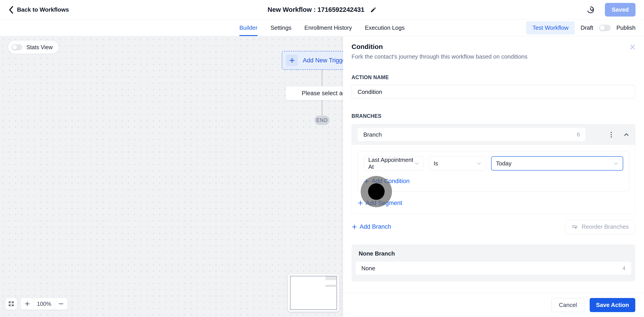  What do you see at coordinates (494, 169) in the screenshot?
I see `branch-card: Branch 6 Last Appointment At` at bounding box center [494, 169].